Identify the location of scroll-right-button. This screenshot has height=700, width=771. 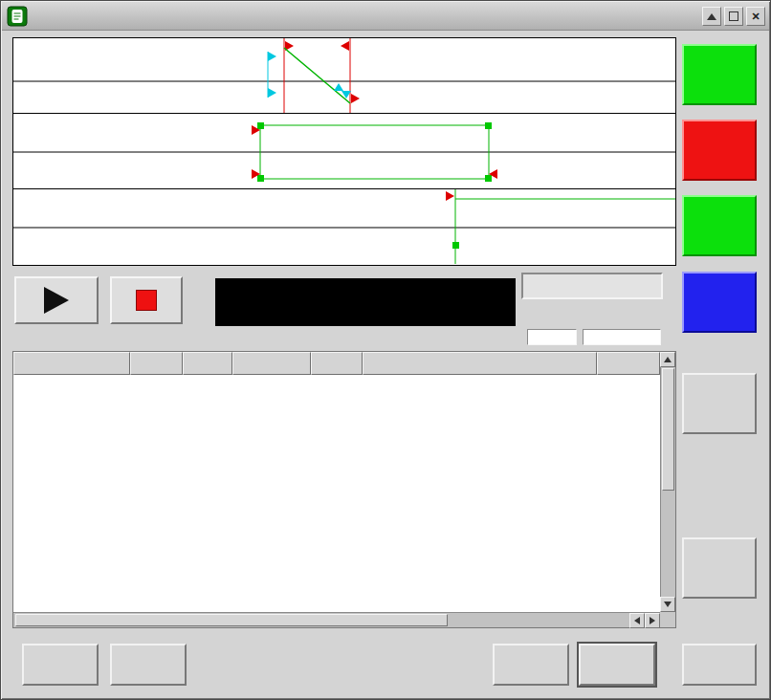
(652, 621).